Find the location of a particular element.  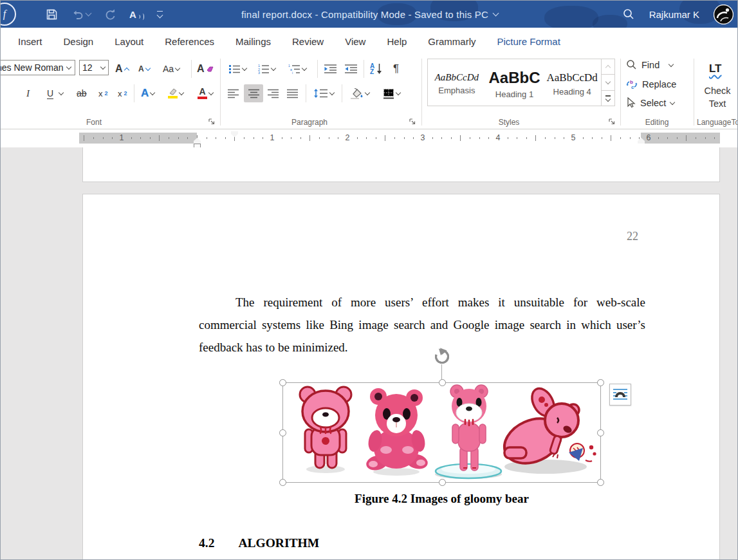

find-button: Find is located at coordinates (650, 64).